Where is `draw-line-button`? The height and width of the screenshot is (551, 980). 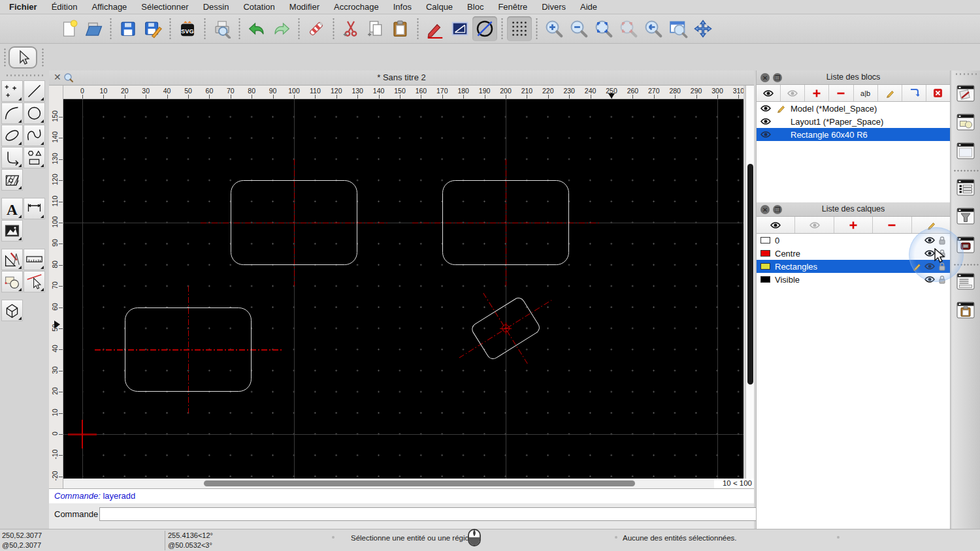 draw-line-button is located at coordinates (460, 29).